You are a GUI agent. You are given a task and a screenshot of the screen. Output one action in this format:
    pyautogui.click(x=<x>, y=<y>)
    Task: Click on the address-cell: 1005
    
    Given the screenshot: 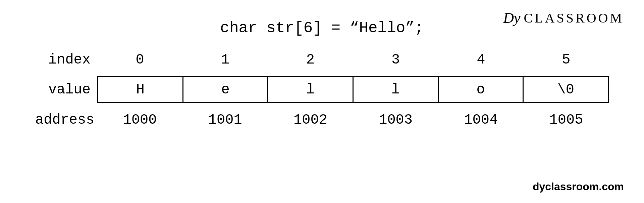 What is the action you would take?
    pyautogui.click(x=566, y=120)
    